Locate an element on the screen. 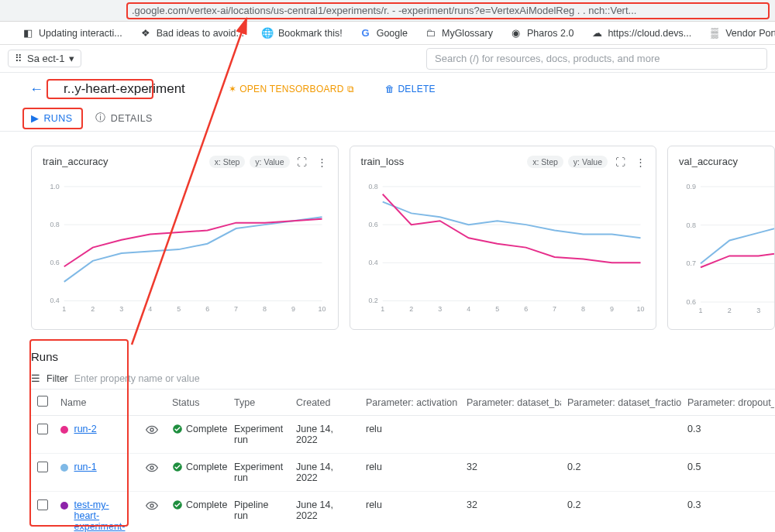 The image size is (775, 532). project-selector: ⠿ Sa ect-1 ▾ is located at coordinates (45, 59).